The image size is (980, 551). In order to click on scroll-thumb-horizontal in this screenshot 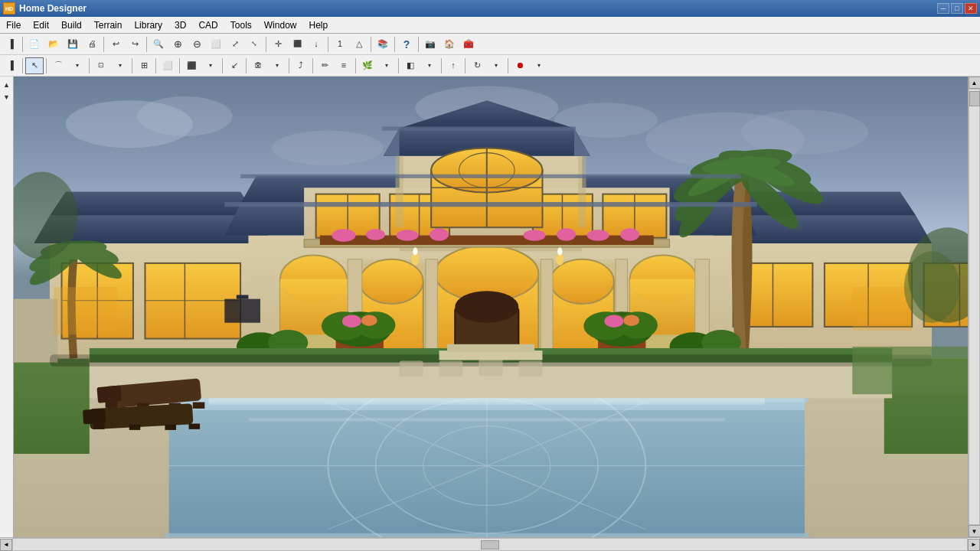, I will do `click(490, 545)`.